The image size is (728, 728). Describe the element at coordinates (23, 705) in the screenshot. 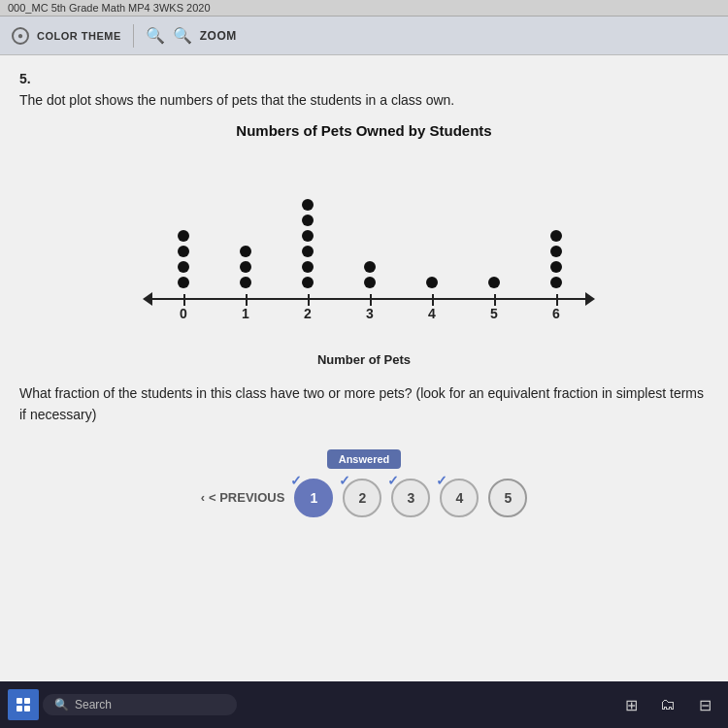

I see `windows-logo-icon` at that location.